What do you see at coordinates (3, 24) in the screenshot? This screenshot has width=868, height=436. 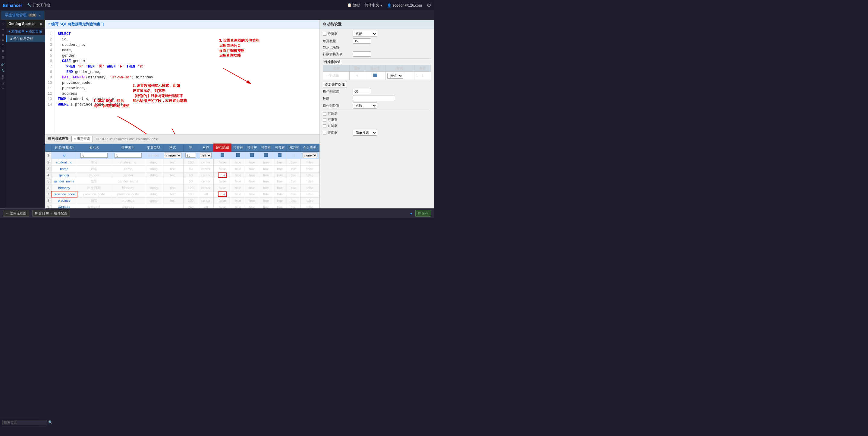 I see `sidebar-toggle-icon: ◁` at bounding box center [3, 24].